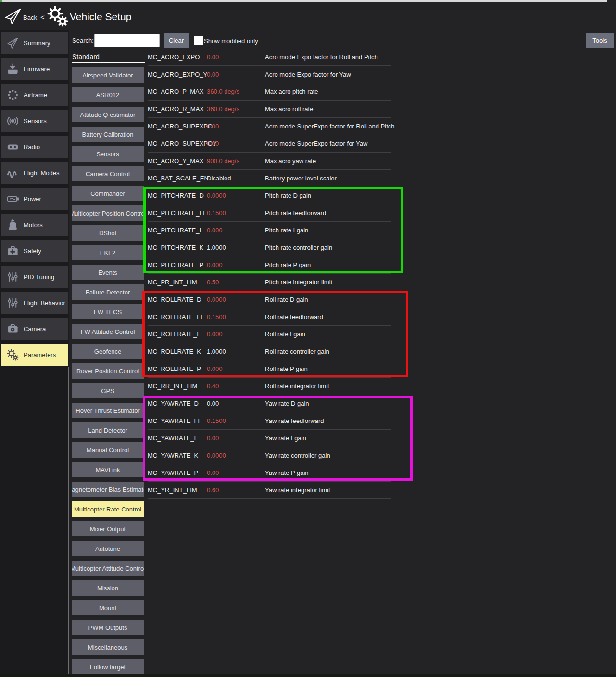  What do you see at coordinates (30, 17) in the screenshot?
I see `back-button: Back` at bounding box center [30, 17].